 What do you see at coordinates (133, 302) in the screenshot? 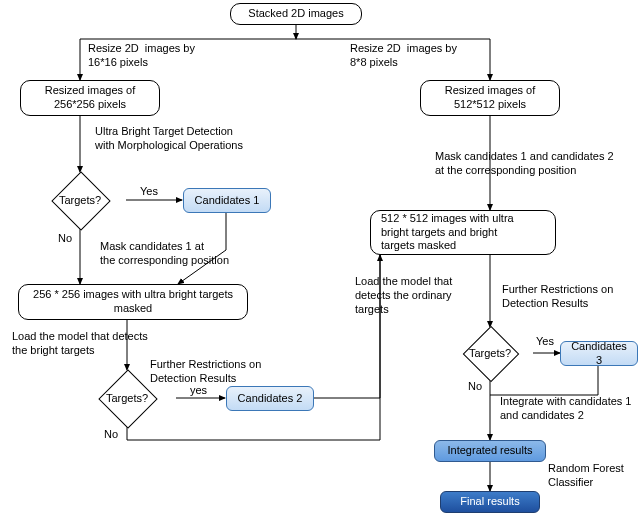
I see `node-masked-256: 256 * 256 images with ultra bright targe…` at bounding box center [133, 302].